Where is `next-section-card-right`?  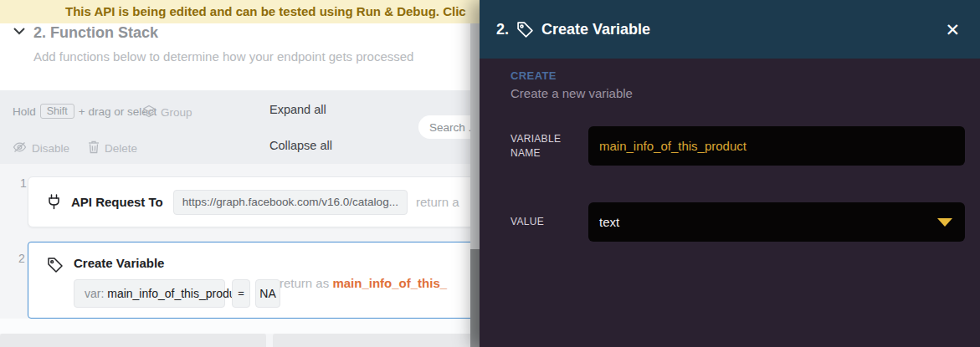
next-section-card-right is located at coordinates (377, 340).